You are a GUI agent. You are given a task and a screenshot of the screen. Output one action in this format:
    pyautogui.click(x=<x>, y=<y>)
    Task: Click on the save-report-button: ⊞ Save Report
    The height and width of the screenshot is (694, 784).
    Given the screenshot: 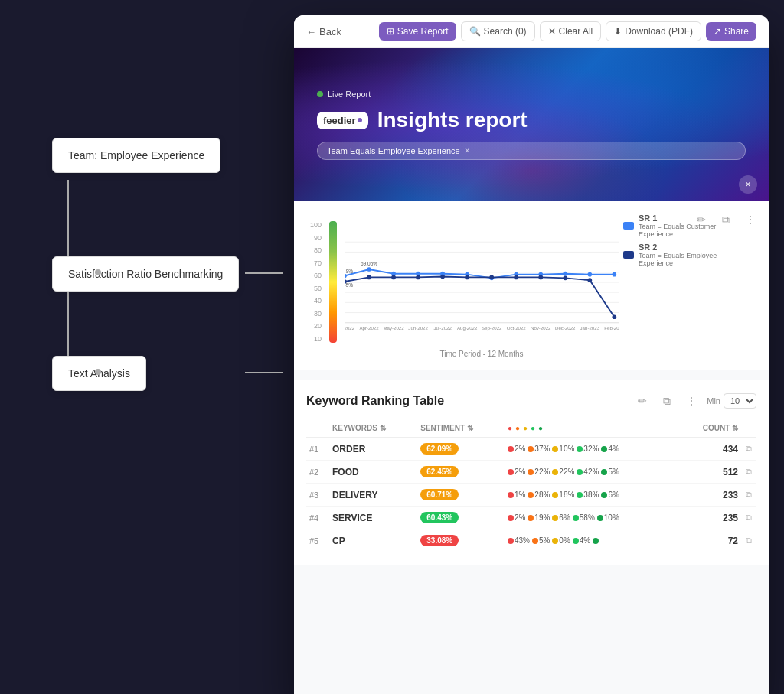 What is the action you would take?
    pyautogui.click(x=418, y=31)
    